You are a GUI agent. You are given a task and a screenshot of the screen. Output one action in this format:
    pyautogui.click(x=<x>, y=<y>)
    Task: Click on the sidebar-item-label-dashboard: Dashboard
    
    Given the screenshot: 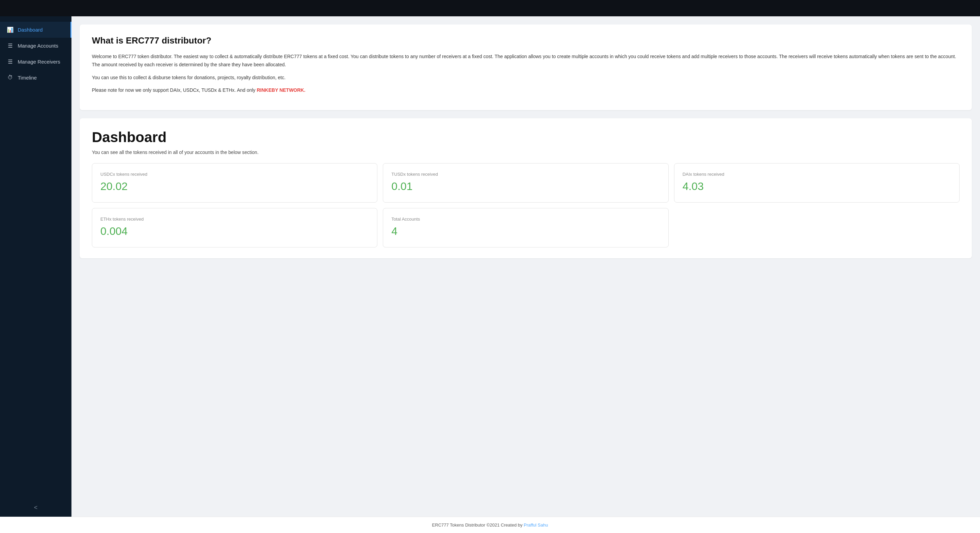 What is the action you would take?
    pyautogui.click(x=30, y=30)
    